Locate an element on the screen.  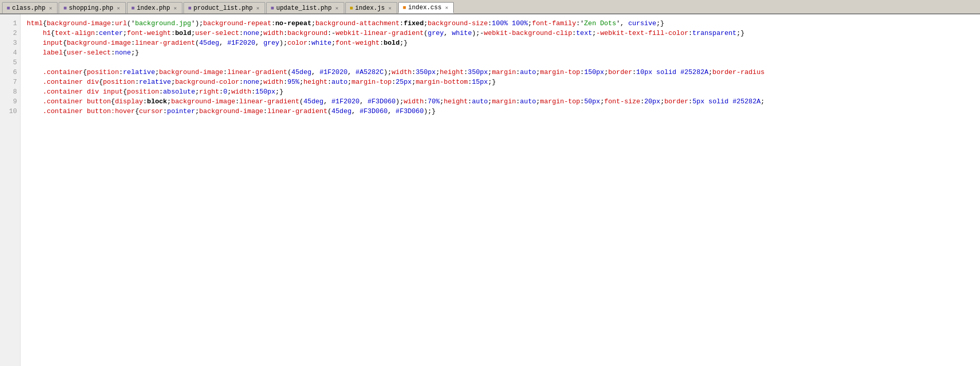
tab-index-css: ■ index.css ✕ is located at coordinates (426, 8).